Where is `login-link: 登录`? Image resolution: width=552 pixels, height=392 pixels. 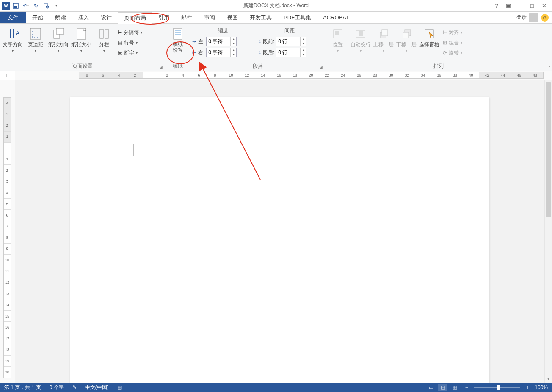 login-link: 登录 is located at coordinates (522, 18).